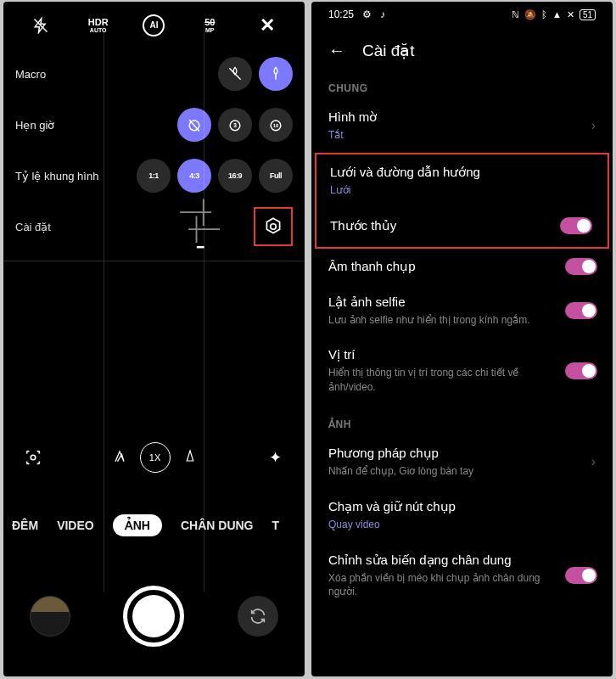  I want to click on filters-icon: ✦, so click(275, 457).